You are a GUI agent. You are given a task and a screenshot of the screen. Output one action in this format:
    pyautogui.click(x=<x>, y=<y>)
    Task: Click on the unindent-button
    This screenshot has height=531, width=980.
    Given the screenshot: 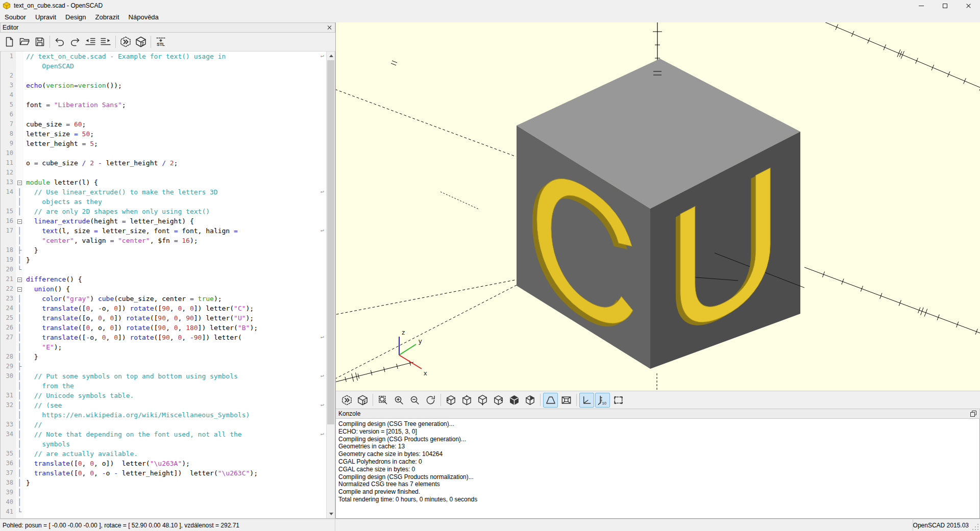 What is the action you would take?
    pyautogui.click(x=90, y=42)
    